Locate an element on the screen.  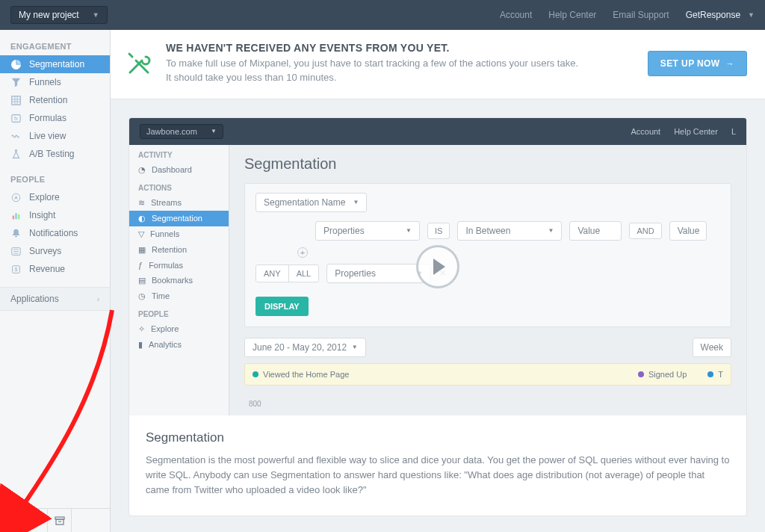
svg-text: fx is located at coordinates (16, 118).